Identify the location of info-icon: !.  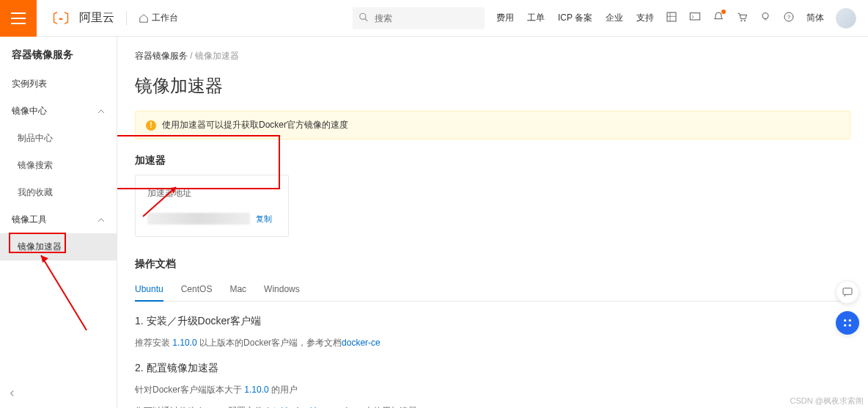
(151, 125).